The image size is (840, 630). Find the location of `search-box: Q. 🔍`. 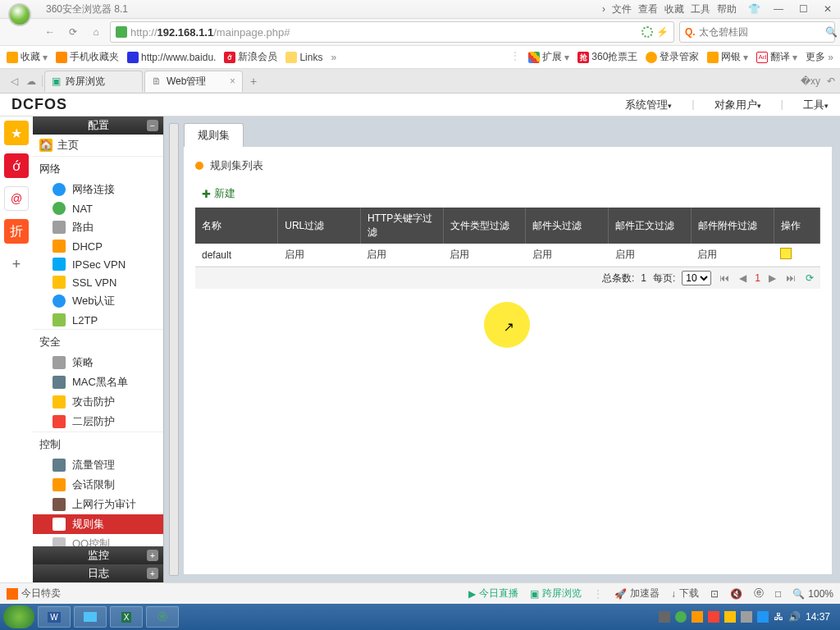

search-box: Q. 🔍 is located at coordinates (757, 32).